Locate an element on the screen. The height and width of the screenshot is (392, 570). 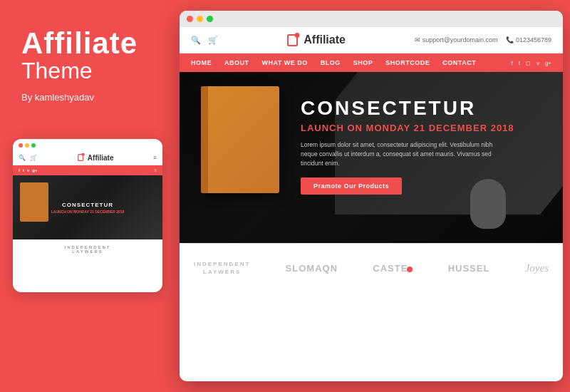
mobile-dot-yellow is located at coordinates (27, 145).